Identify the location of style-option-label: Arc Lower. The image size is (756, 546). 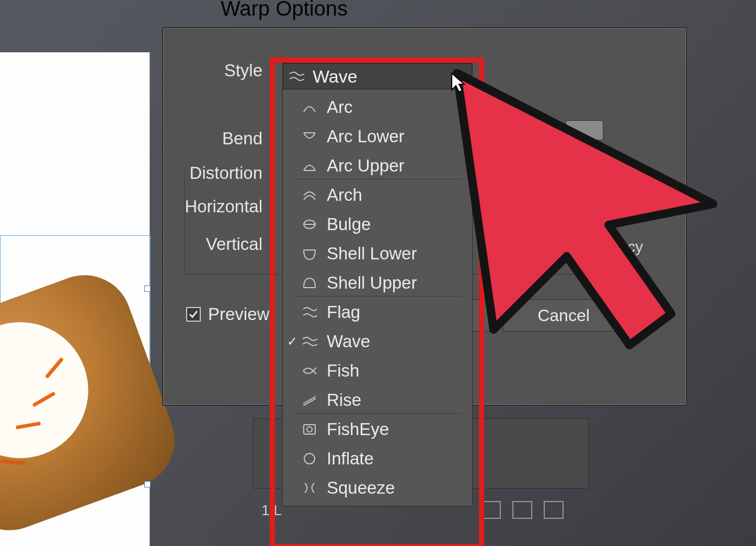
(366, 136).